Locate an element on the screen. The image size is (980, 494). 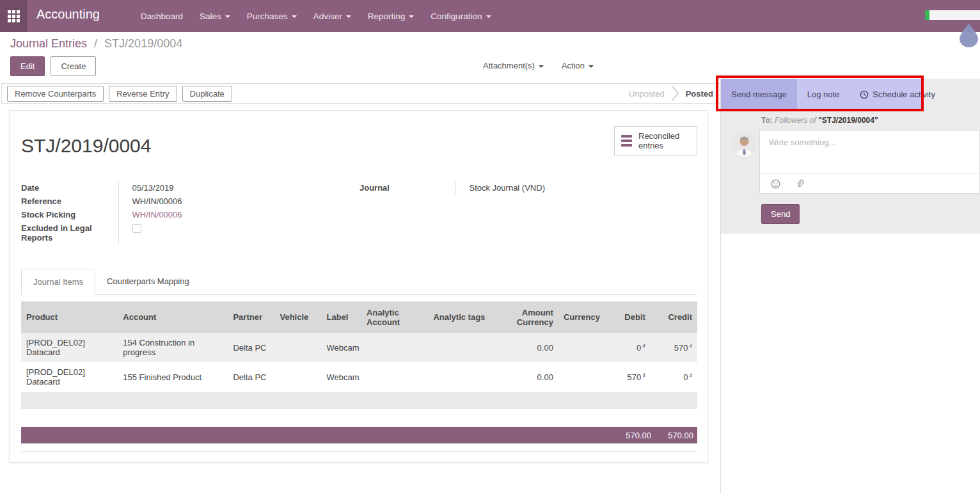
reference-label: Reference is located at coordinates (70, 201).